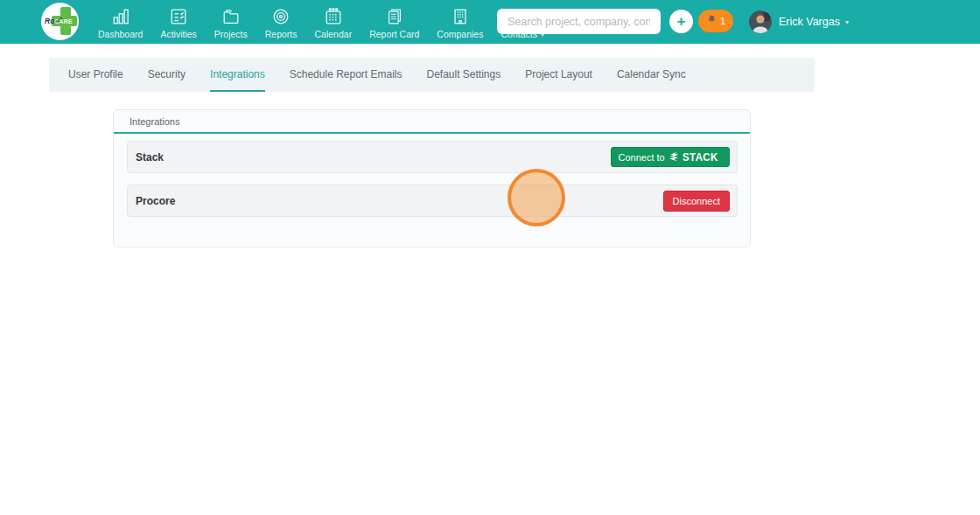 Image resolution: width=980 pixels, height=515 pixels. I want to click on stack-logo-icon, so click(674, 157).